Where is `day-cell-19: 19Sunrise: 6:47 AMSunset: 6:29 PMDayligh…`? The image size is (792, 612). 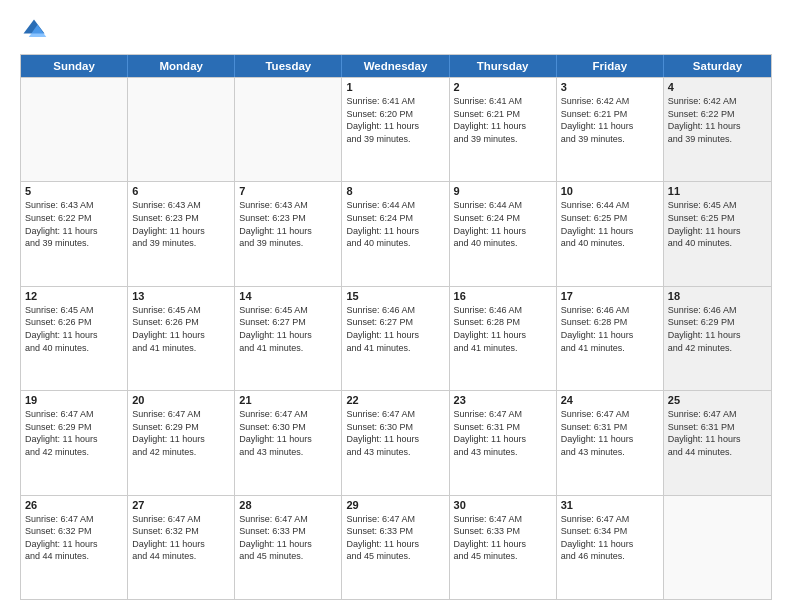
day-cell-19: 19Sunrise: 6:47 AMSunset: 6:29 PMDayligh… is located at coordinates (74, 442).